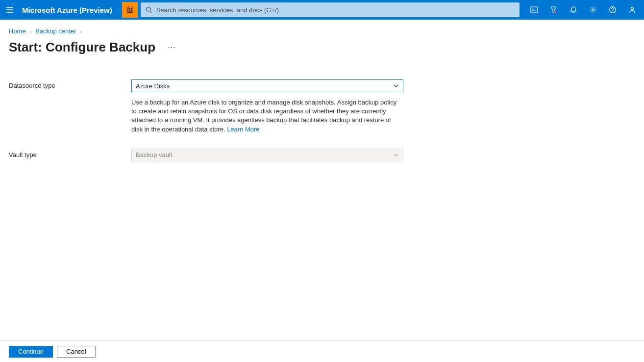 This screenshot has width=644, height=362. What do you see at coordinates (322, 155) in the screenshot?
I see `vault-type-row: Vault type Backup vault` at bounding box center [322, 155].